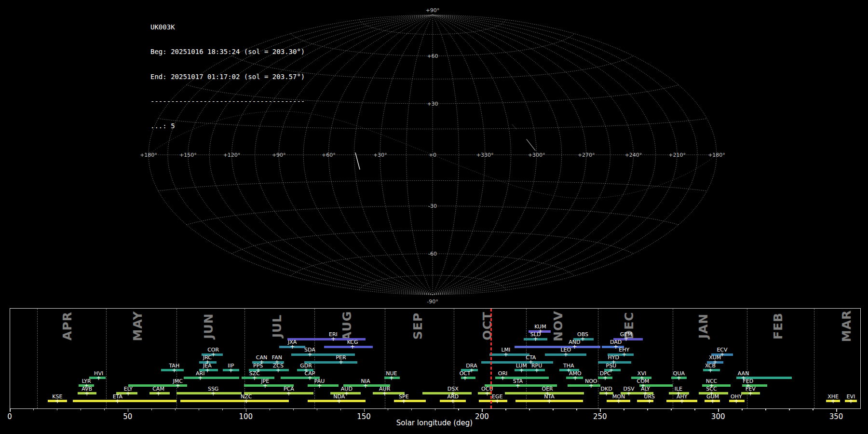 Image resolution: width=868 pixels, height=434 pixels. What do you see at coordinates (228, 77) in the screenshot?
I see `end-time-line: End: 20251017 01:17:02 (sol = 203.57°)` at bounding box center [228, 77].